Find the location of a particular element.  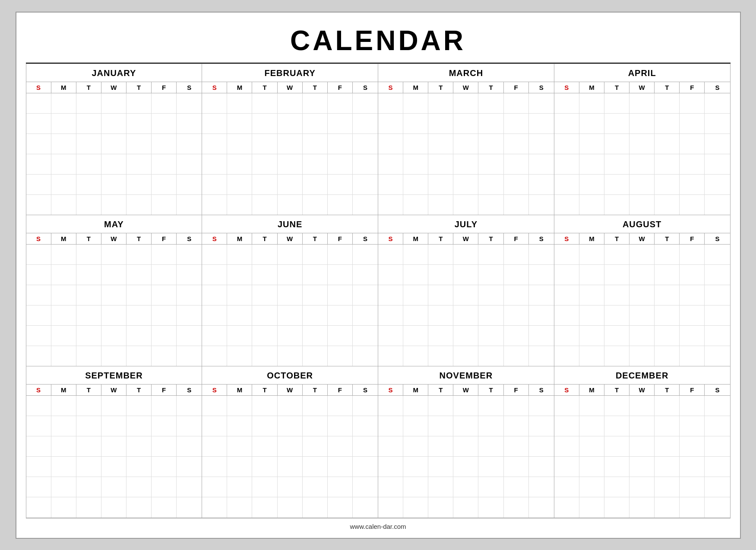

day-header-t-2: T is located at coordinates (441, 87).